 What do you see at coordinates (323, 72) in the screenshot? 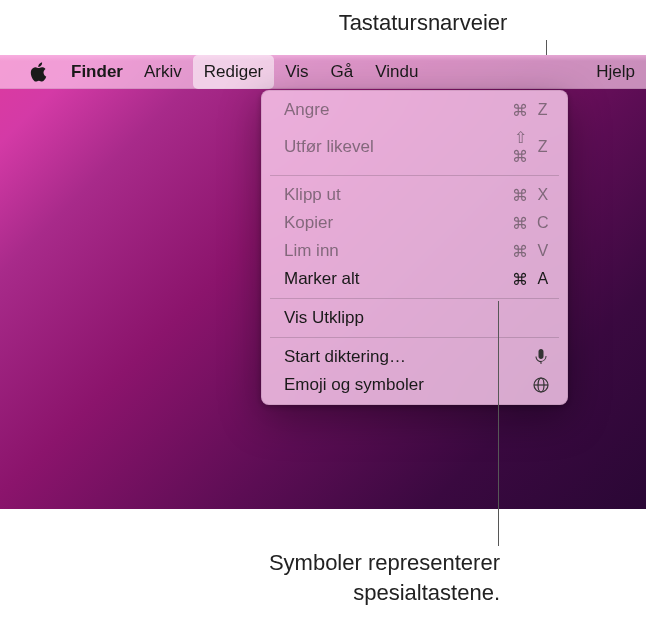
I see `menubar: Finder Arkiv Rediger Vis Gå Vindu Hjelp` at bounding box center [323, 72].